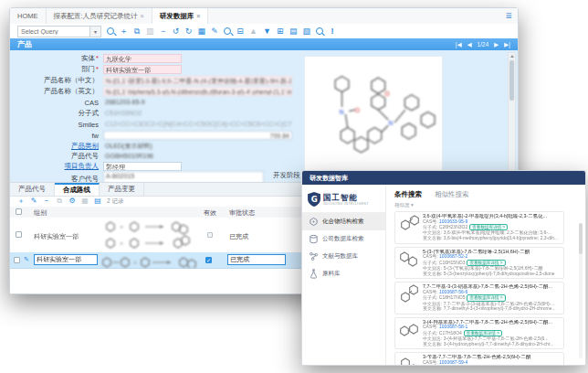 This screenshot has height=373, width=588. Describe the element at coordinates (77, 189) in the screenshot. I see `tab-synthesis-route: 合成路线` at that location.